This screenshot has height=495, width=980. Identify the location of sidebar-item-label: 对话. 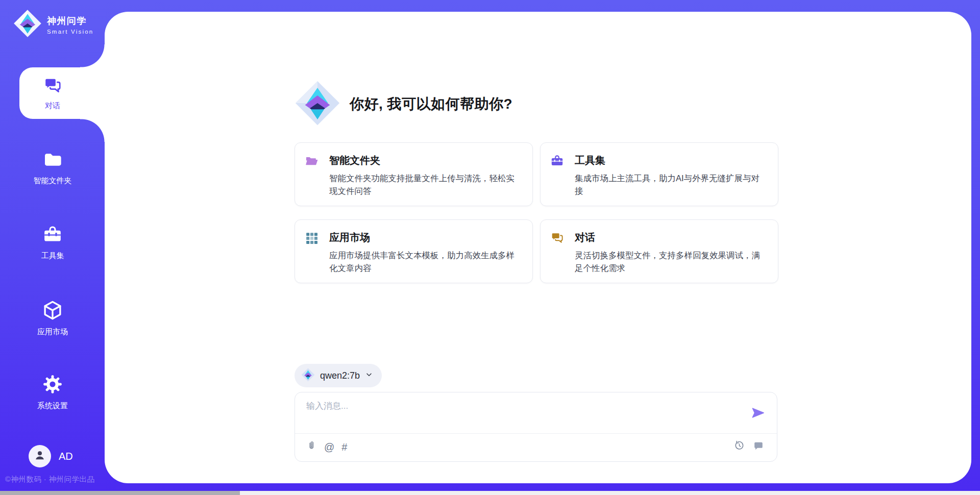
(53, 106).